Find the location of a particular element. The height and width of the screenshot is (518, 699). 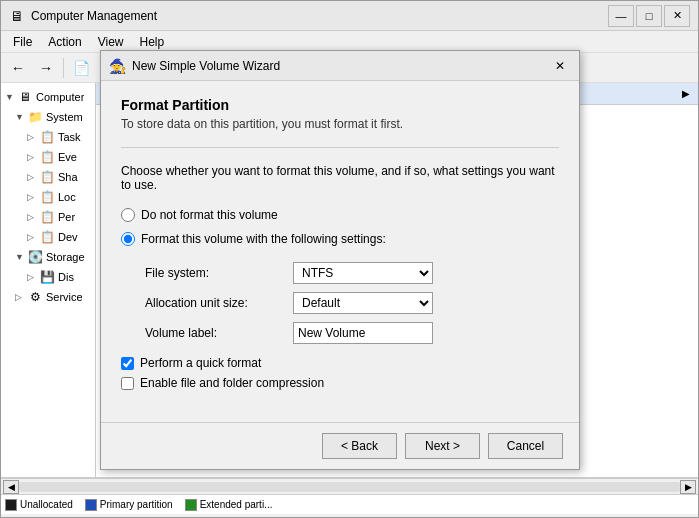

dev-icon: 📋 is located at coordinates (47, 237).